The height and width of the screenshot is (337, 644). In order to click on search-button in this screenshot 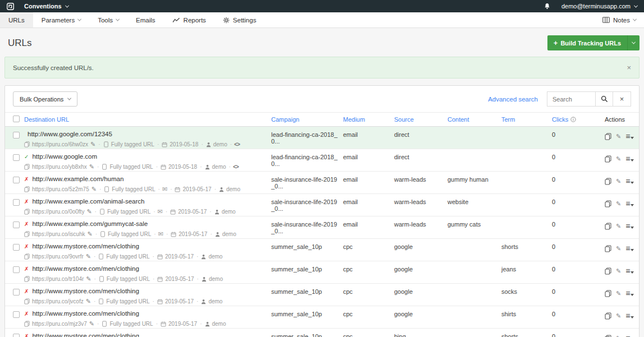, I will do `click(604, 99)`.